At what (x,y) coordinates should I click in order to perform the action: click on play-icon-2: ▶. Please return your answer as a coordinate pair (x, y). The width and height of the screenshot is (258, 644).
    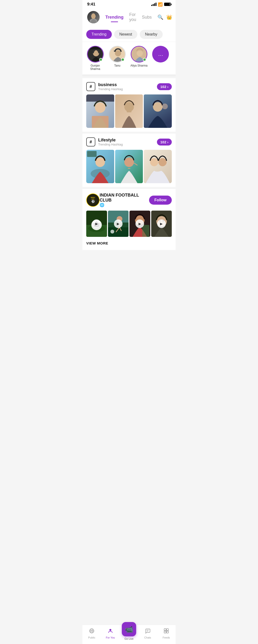
    Looking at the image, I should click on (118, 224).